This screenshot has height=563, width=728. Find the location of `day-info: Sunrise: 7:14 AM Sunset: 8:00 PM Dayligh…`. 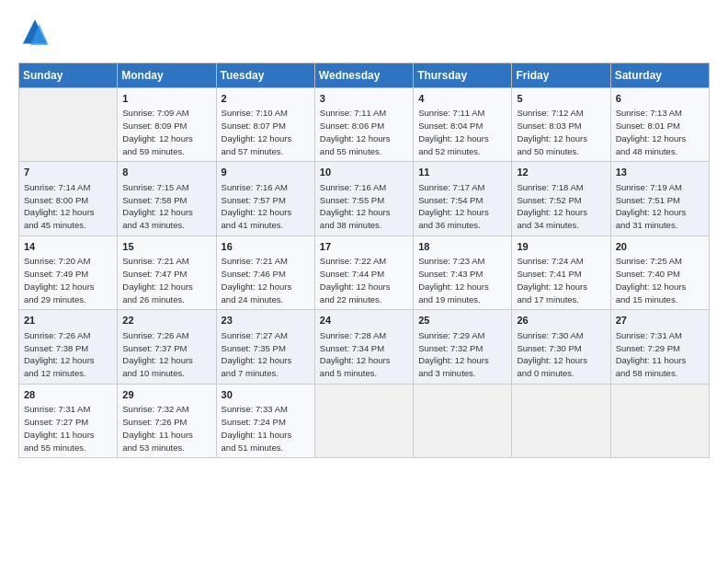

day-info: Sunrise: 7:14 AM Sunset: 8:00 PM Dayligh… is located at coordinates (68, 206).